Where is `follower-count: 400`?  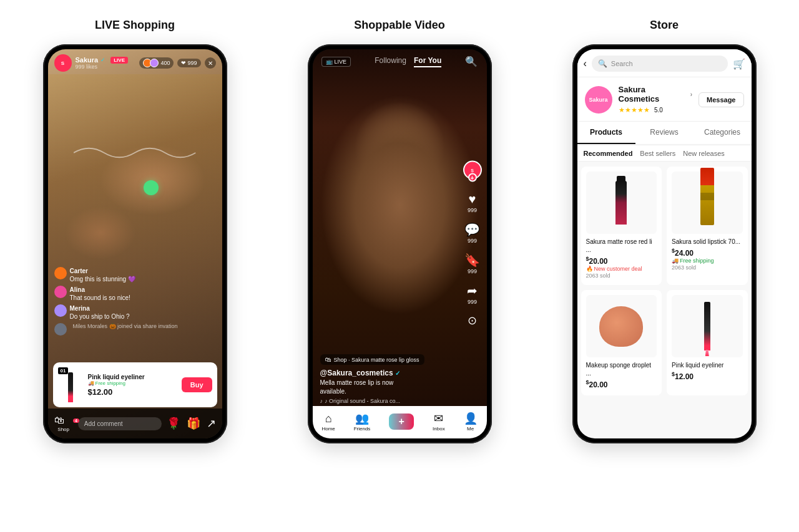 follower-count: 400 is located at coordinates (165, 63).